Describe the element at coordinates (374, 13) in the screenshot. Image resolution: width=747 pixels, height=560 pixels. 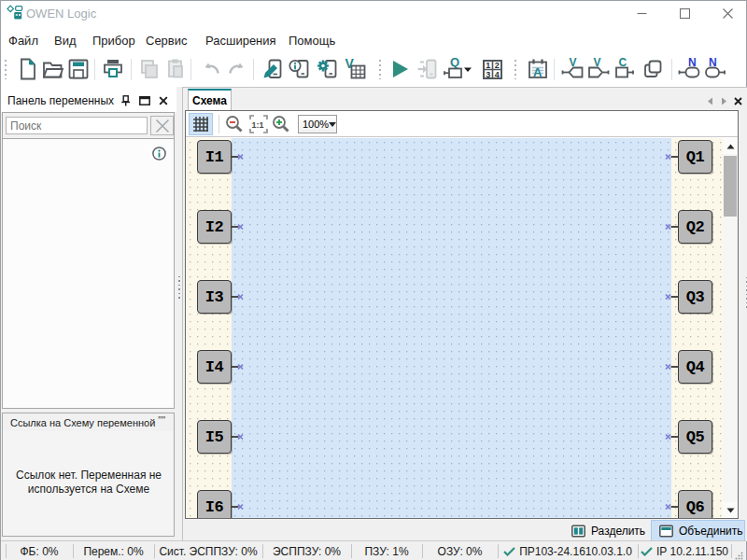
I see `title-bar: OWEN Logic` at that location.